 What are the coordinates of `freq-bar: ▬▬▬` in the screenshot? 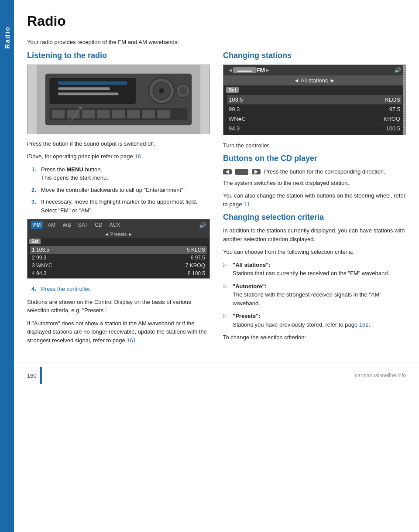 It's located at (244, 70).